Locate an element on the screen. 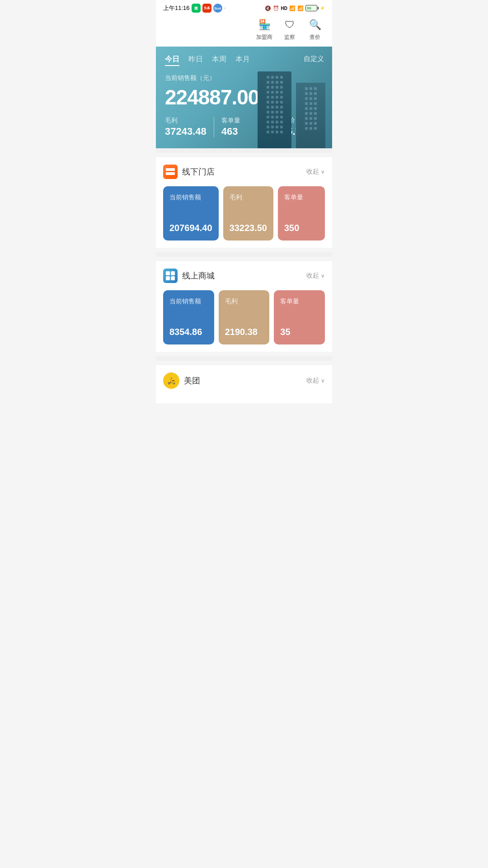 Image resolution: width=488 pixels, height=868 pixels. offline-orders-label: 客单量 is located at coordinates (301, 198).